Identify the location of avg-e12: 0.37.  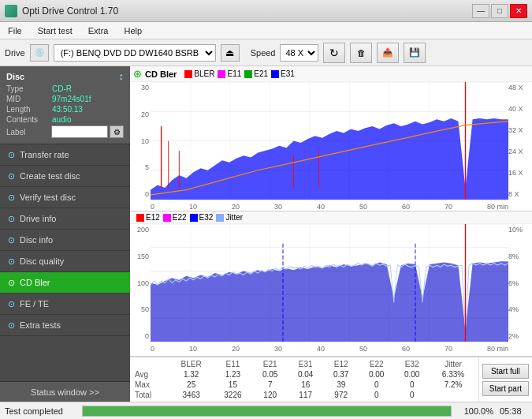
(340, 374).